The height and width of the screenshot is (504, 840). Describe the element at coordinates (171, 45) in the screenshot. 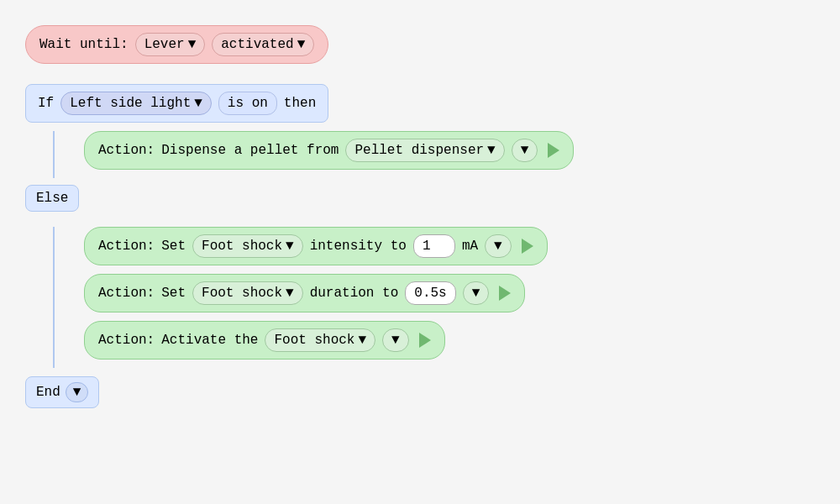

I see `wait-device-dropdown: Lever ▼` at that location.